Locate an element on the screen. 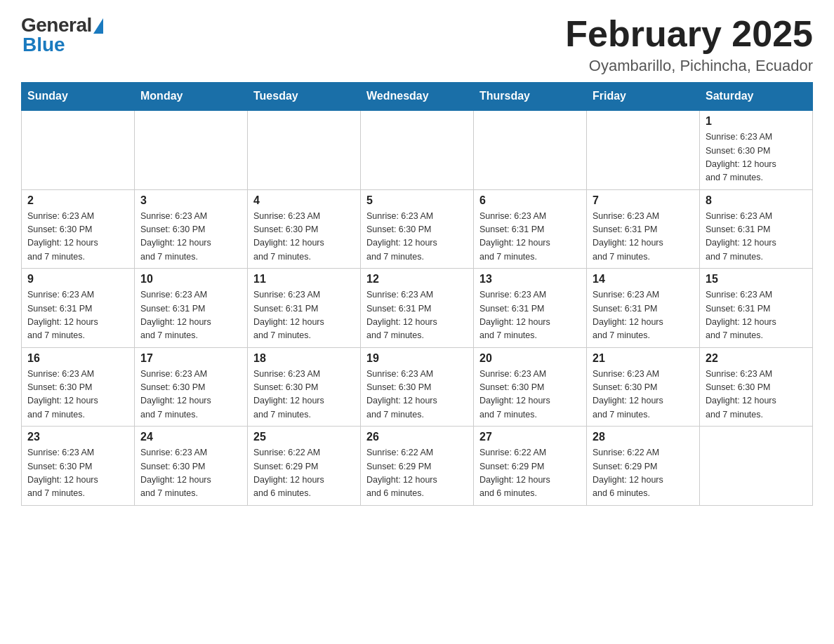 The width and height of the screenshot is (834, 644). calendar-subtitle: Oyambarillo, Pichincha, Ecuador is located at coordinates (689, 66).